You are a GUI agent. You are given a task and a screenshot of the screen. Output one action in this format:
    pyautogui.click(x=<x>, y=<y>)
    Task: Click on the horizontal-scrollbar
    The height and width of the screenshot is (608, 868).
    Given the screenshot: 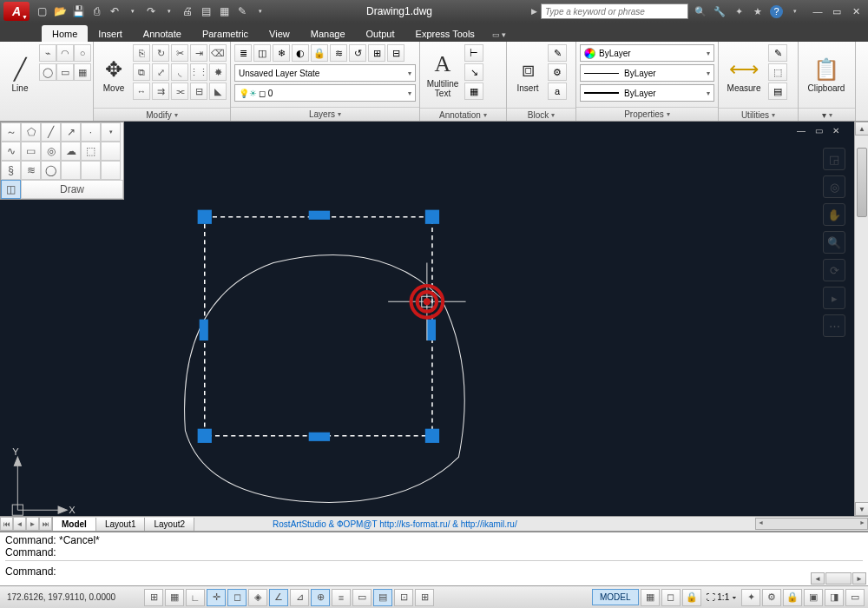 What is the action you would take?
    pyautogui.click(x=812, y=524)
    